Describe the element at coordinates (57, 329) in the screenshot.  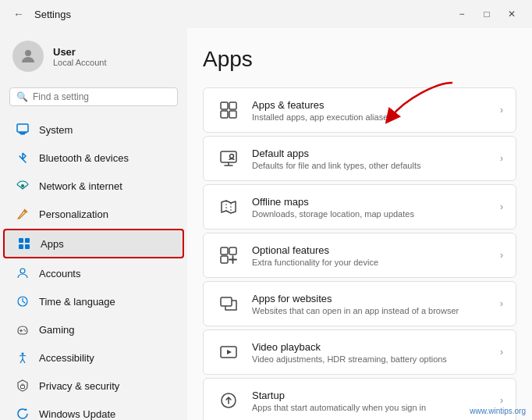
I see `gaming-label: Gaming` at that location.